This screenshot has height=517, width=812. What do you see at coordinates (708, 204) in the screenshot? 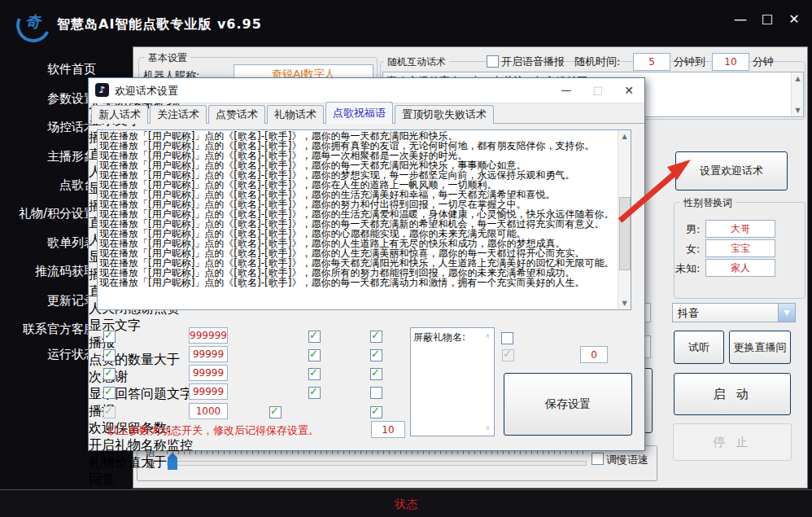
I see `gender-replace-group-title: 性别替换词` at bounding box center [708, 204].